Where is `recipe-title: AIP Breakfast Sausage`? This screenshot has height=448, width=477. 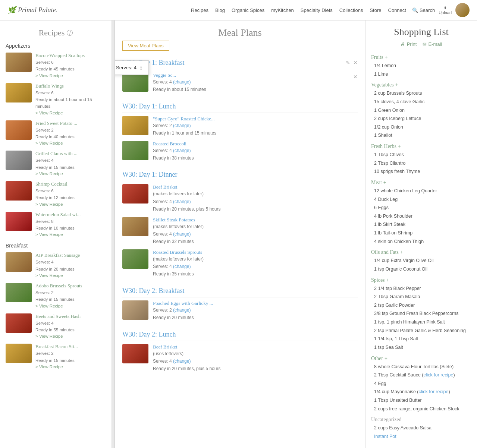
recipe-title: AIP Breakfast Sausage is located at coordinates (57, 255).